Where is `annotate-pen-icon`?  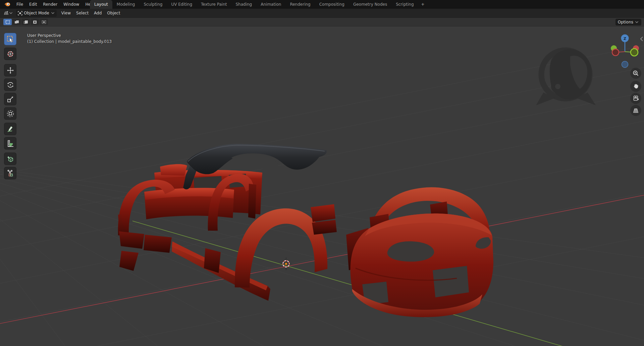 annotate-pen-icon is located at coordinates (10, 129).